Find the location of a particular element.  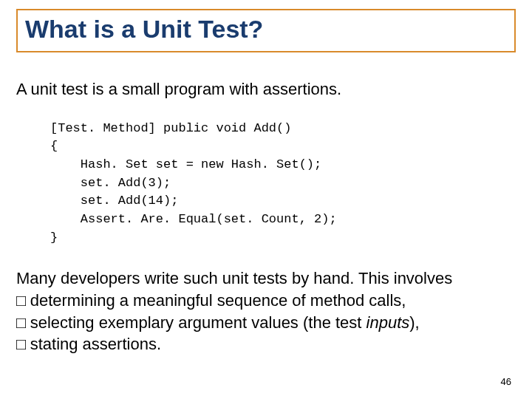

code-line: Hash. Set set = new Hash. Set(); is located at coordinates (186, 164).